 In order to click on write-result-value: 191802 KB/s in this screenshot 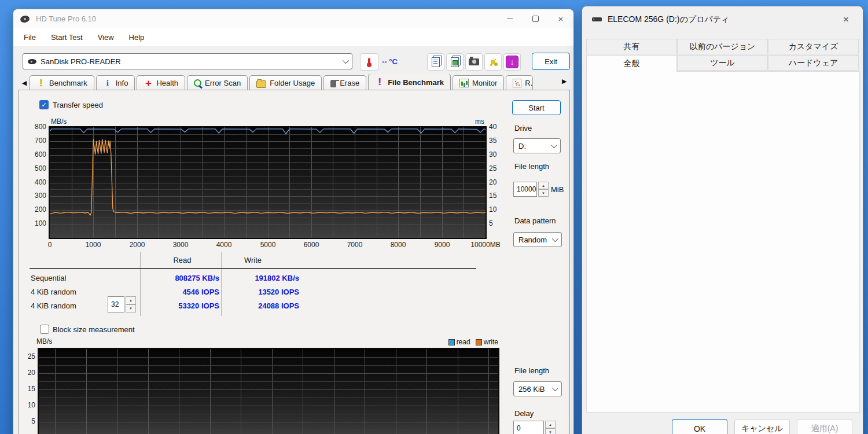, I will do `click(263, 278)`.